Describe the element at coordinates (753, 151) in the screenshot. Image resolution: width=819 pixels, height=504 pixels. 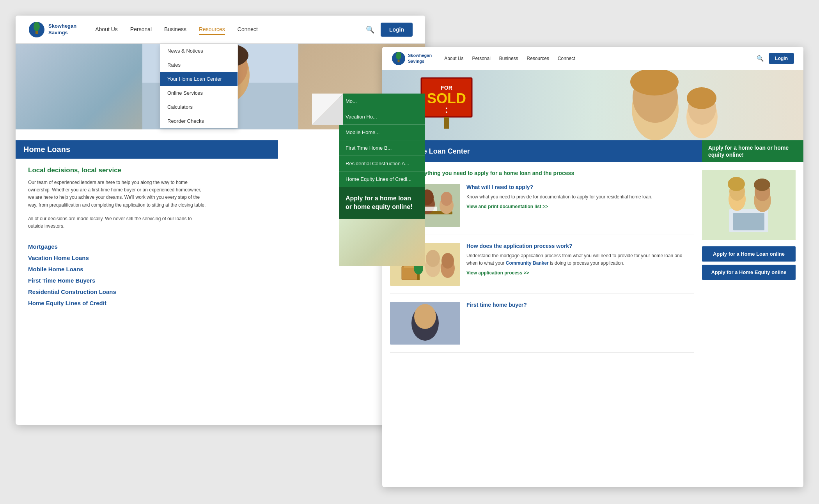
I see `apply-online-banner: Apply for a home loan or home equity onl…` at that location.